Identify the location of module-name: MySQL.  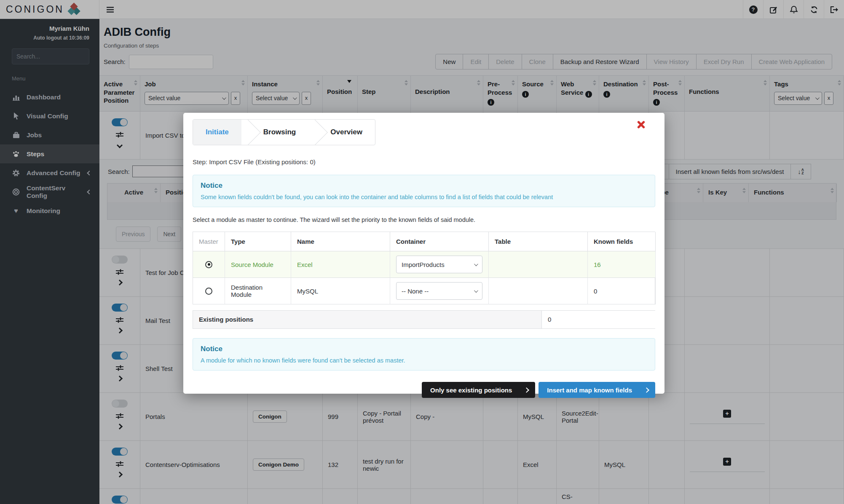
(340, 291).